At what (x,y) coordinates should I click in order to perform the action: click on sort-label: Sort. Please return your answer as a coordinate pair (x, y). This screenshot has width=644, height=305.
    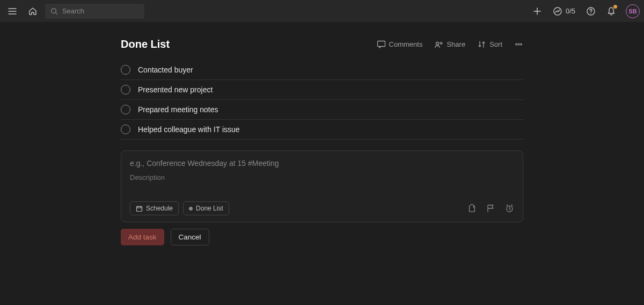
    Looking at the image, I should click on (496, 44).